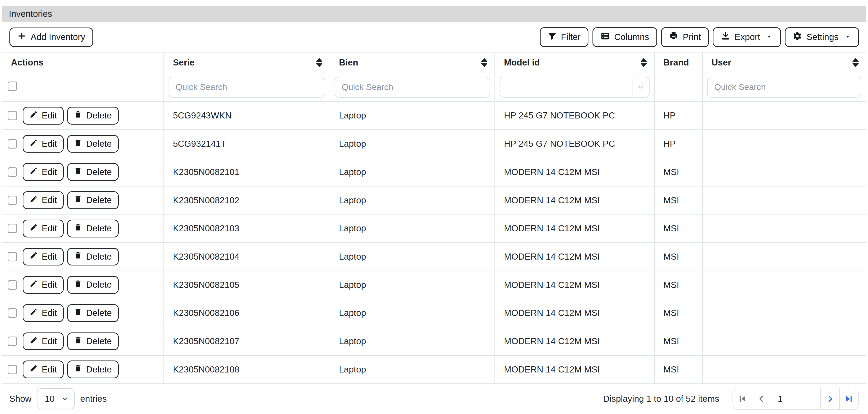 The image size is (868, 414). Describe the element at coordinates (564, 37) in the screenshot. I see `filter-button: Filter` at that location.